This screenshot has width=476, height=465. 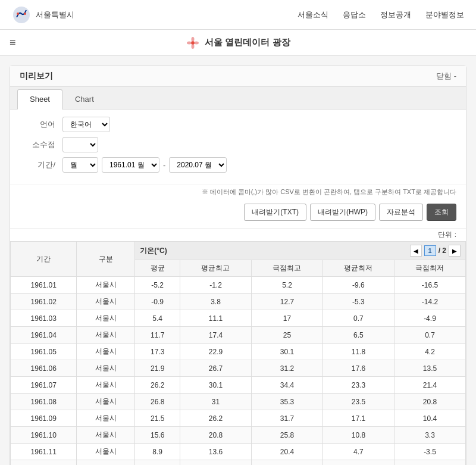 What do you see at coordinates (238, 165) in the screenshot?
I see `period-row: 기간/ 월 1961.01 월 - 2020.07 월` at bounding box center [238, 165].